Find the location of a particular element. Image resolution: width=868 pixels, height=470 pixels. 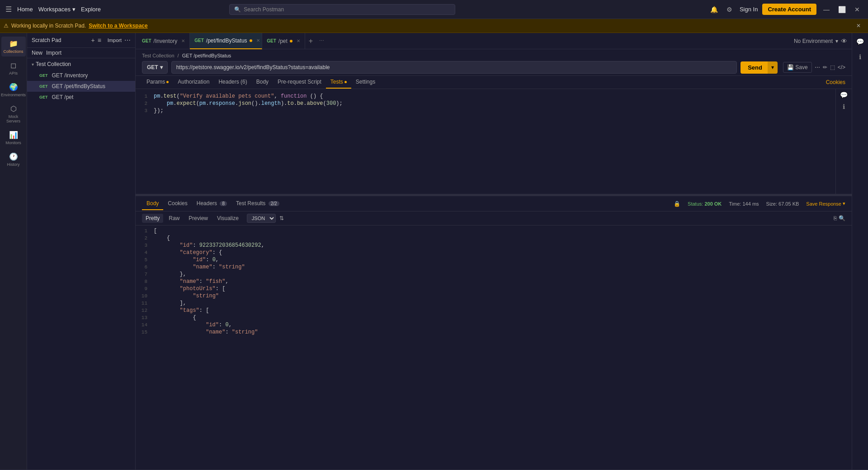

status-code: Status: 200 OK is located at coordinates (704, 204).